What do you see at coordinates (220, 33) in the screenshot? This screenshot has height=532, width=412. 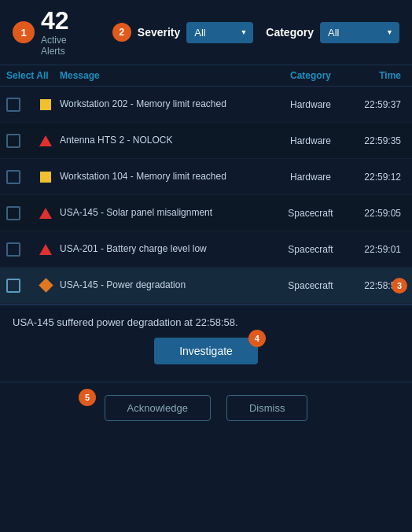 I see `severity-dropdown-wrapper: All Critical High Medium Low` at bounding box center [220, 33].